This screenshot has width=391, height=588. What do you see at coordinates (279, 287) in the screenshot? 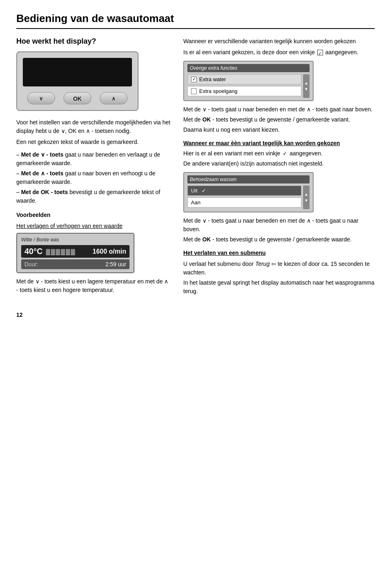
I see `right-para9: In het laatste geval springt het display…` at bounding box center [279, 287].